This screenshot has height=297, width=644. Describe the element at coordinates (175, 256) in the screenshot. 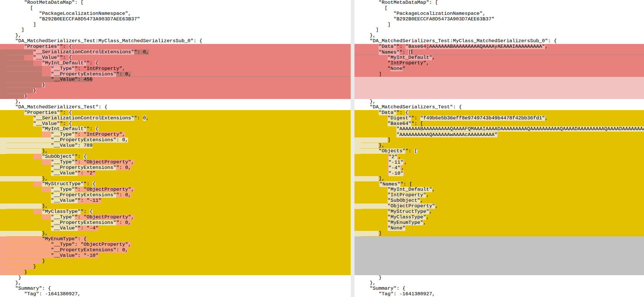

I see `code-line: "__Value": "-10"` at that location.